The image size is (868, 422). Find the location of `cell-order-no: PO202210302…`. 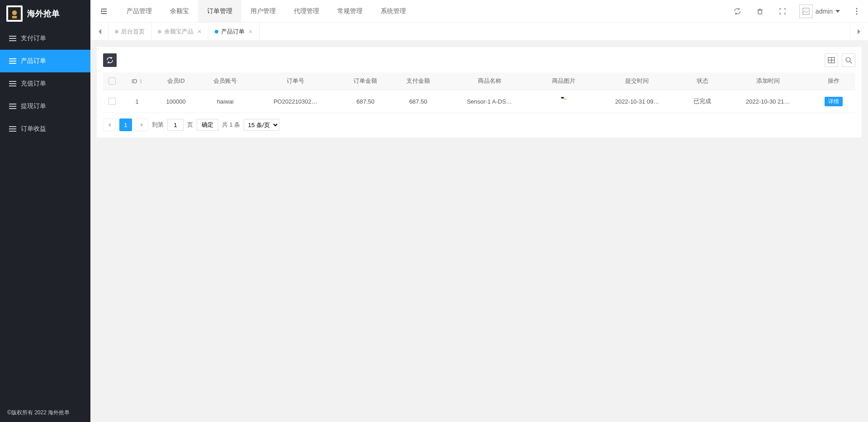

cell-order-no: PO202210302… is located at coordinates (296, 101).